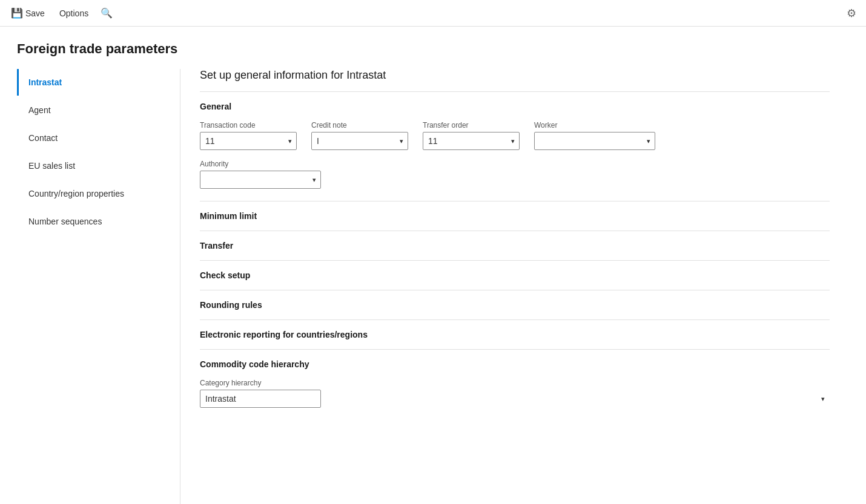  Describe the element at coordinates (471, 141) in the screenshot. I see `transfer-order-select: 11 12 21` at that location.